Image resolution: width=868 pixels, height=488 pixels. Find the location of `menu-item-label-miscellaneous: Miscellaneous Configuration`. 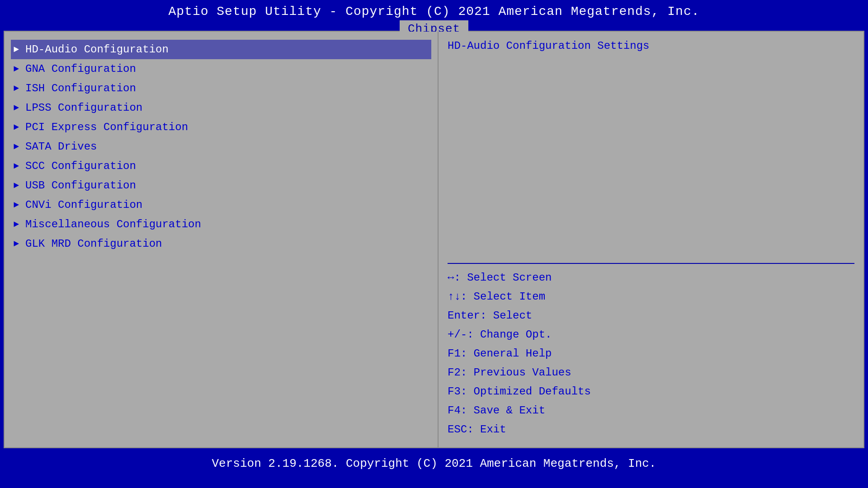

menu-item-label-miscellaneous: Miscellaneous Configuration is located at coordinates (113, 224).